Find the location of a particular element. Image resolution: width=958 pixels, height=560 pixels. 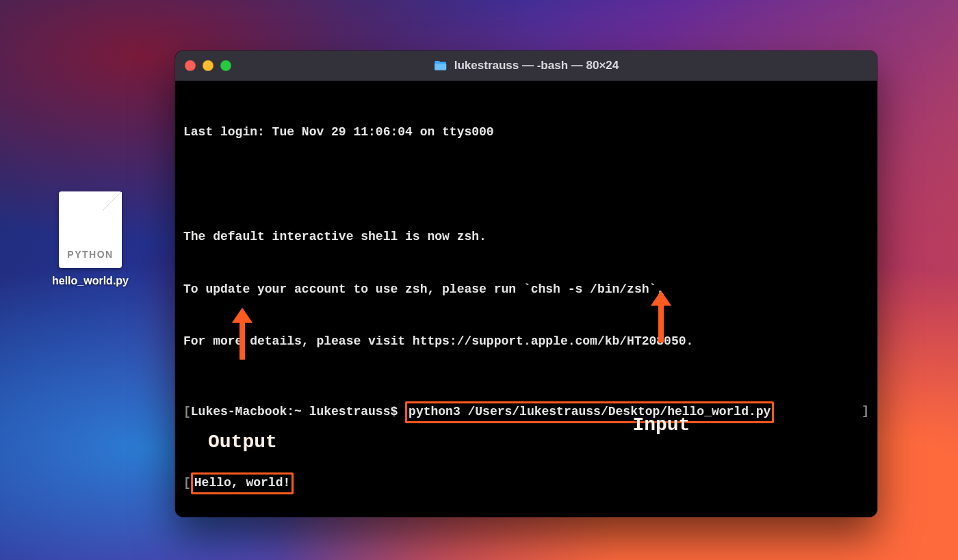

window-title-text: lukestrauss — -bash — 80×24 is located at coordinates (536, 66).